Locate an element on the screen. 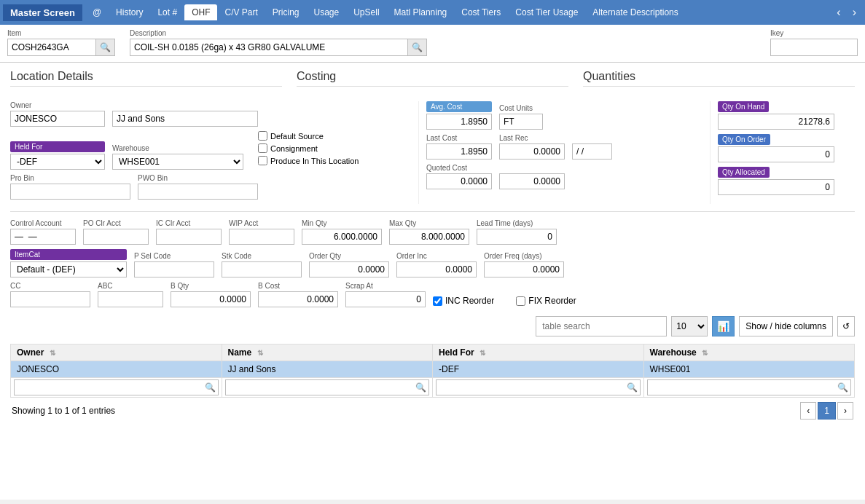  quoted-cost-2-input is located at coordinates (532, 181).